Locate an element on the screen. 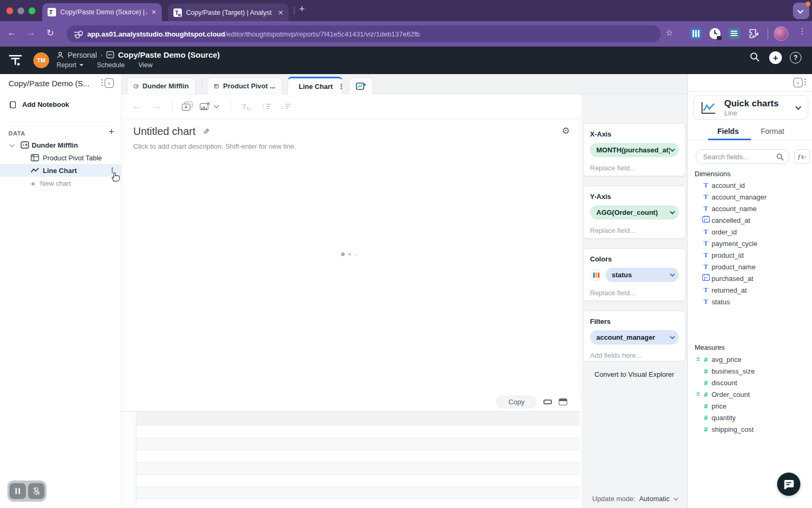  quick-charts-selector: Quick charts Line is located at coordinates (751, 107).